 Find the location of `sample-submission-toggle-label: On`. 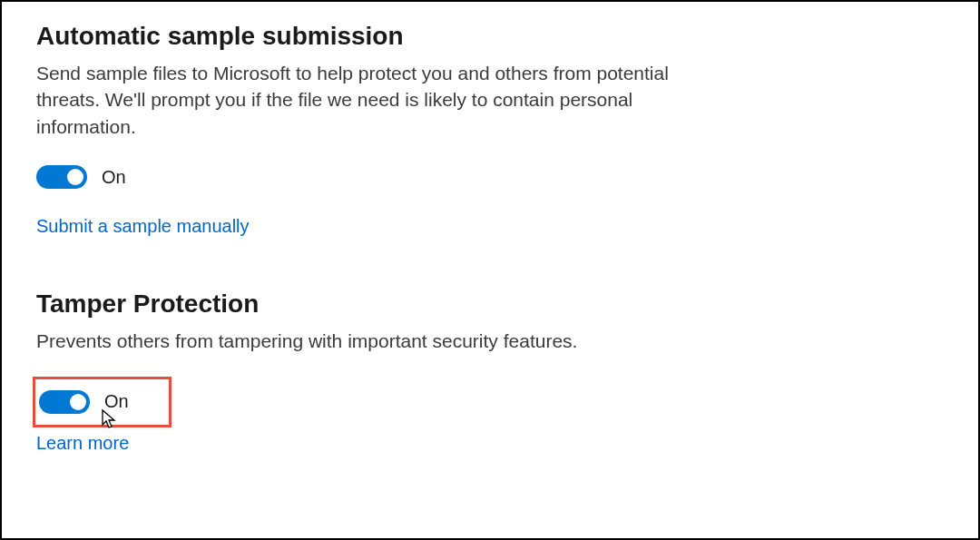

sample-submission-toggle-label: On is located at coordinates (114, 178).